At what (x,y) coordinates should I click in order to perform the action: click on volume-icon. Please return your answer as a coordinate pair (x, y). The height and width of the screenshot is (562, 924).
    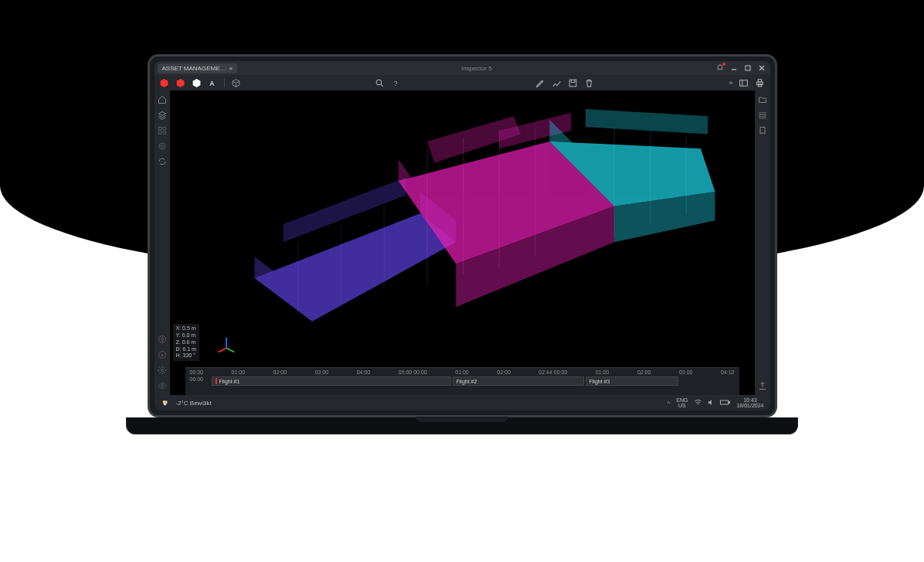
    Looking at the image, I should click on (711, 404).